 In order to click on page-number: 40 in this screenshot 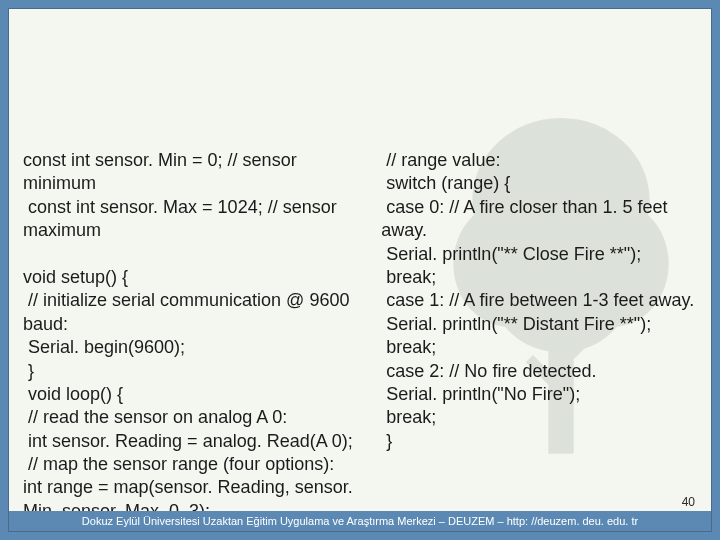, I will do `click(688, 502)`.